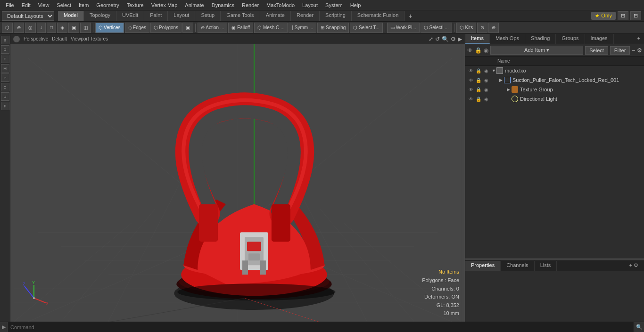 The width and height of the screenshot is (644, 332). I want to click on items-lock-icon: 🔒, so click(478, 50).